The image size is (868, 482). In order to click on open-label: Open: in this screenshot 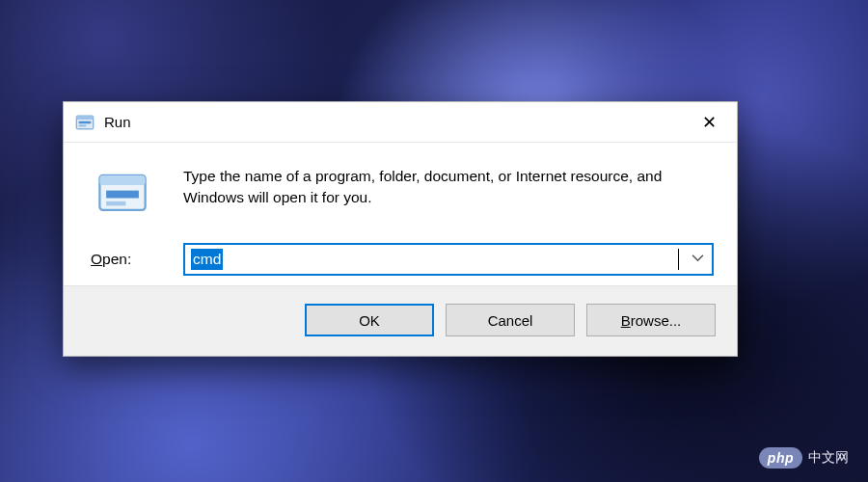, I will do `click(128, 259)`.